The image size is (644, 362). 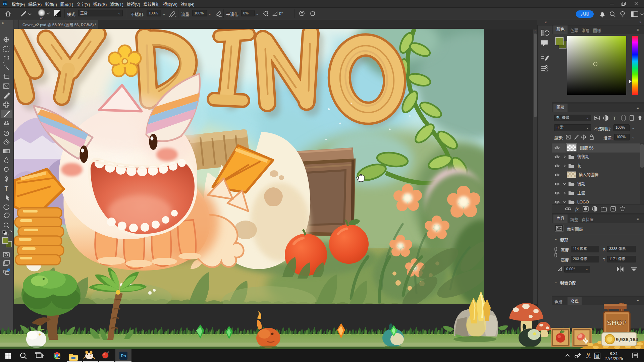 I want to click on svg-text: Ps, so click(x=123, y=356).